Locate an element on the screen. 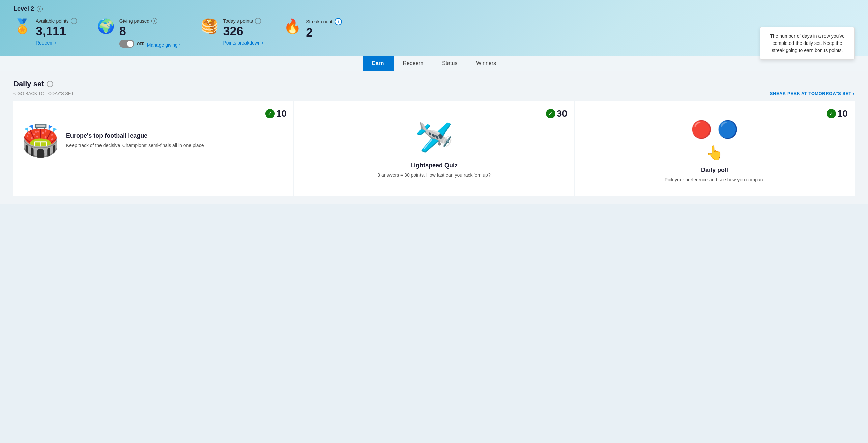  card1-points-badge: ✓ 10 is located at coordinates (276, 114).